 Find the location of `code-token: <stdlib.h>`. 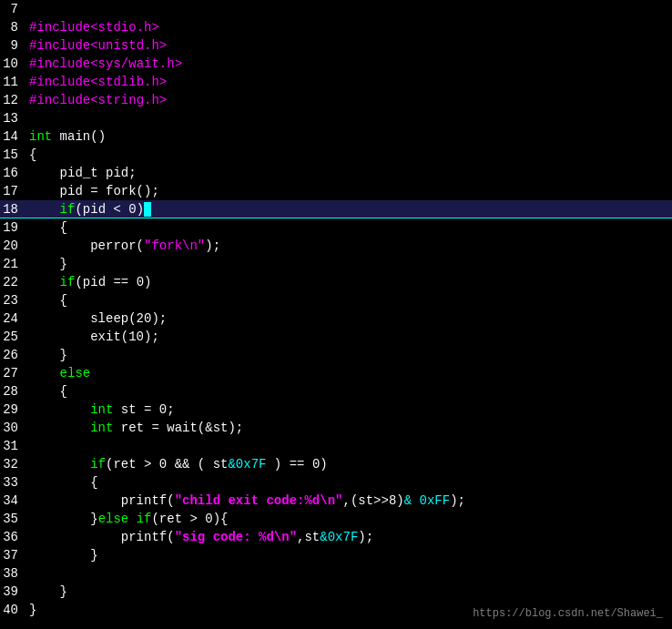

code-token: <stdlib.h> is located at coordinates (128, 82).